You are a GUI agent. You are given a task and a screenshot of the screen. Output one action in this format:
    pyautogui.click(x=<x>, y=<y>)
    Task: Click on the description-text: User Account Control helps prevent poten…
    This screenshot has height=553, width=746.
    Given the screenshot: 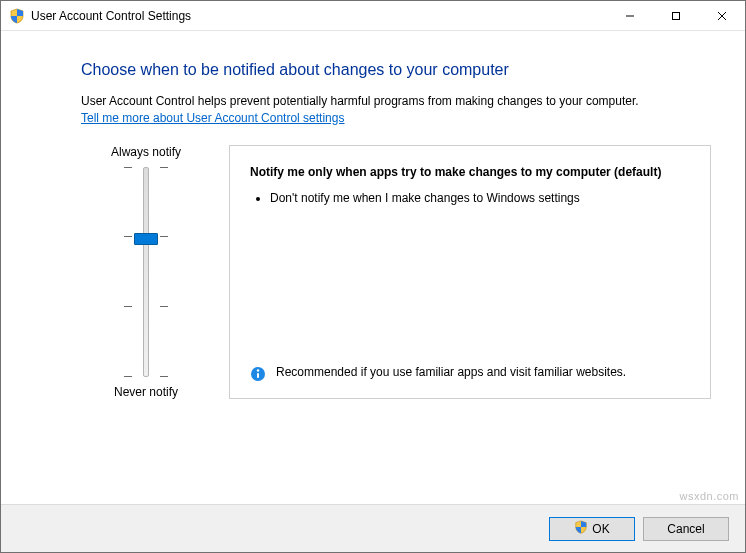 What is the action you would take?
    pyautogui.click(x=360, y=101)
    